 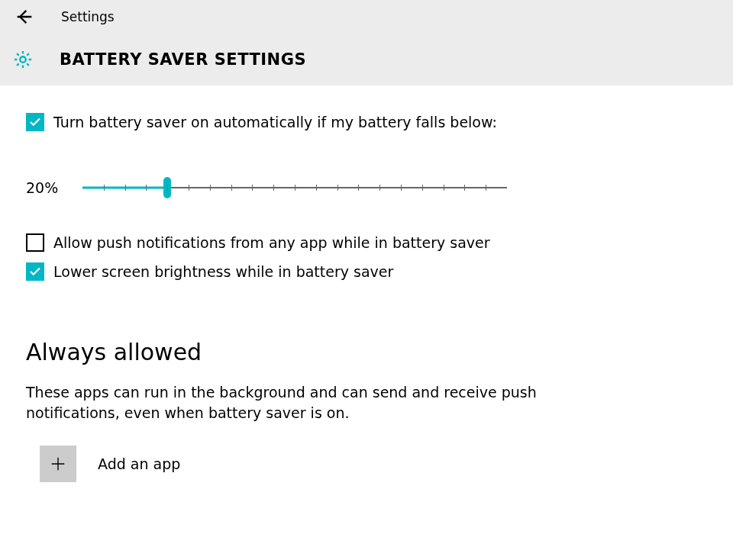 I want to click on lower-brightness-checkbox, so click(x=35, y=272).